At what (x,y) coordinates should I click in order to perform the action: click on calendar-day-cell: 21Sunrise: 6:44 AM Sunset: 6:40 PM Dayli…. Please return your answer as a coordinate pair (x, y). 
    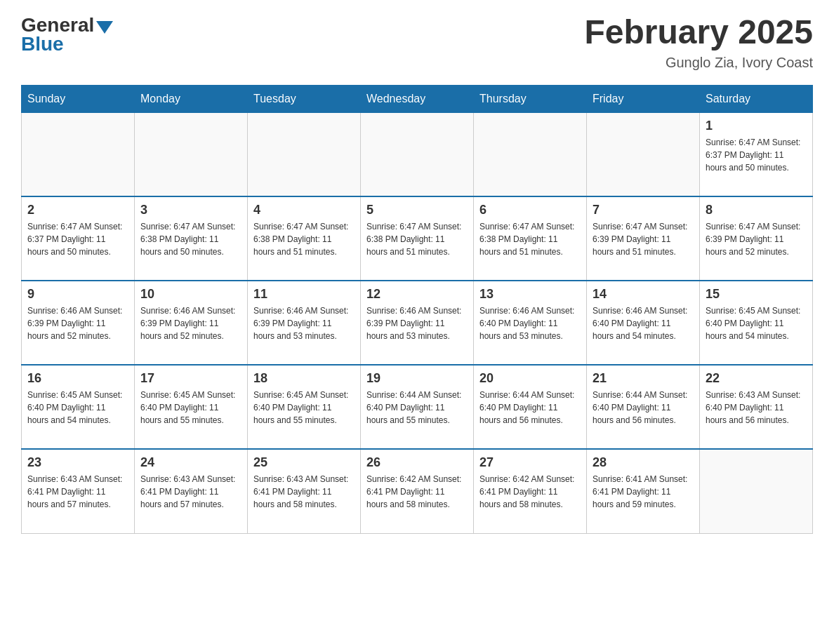
    Looking at the image, I should click on (643, 407).